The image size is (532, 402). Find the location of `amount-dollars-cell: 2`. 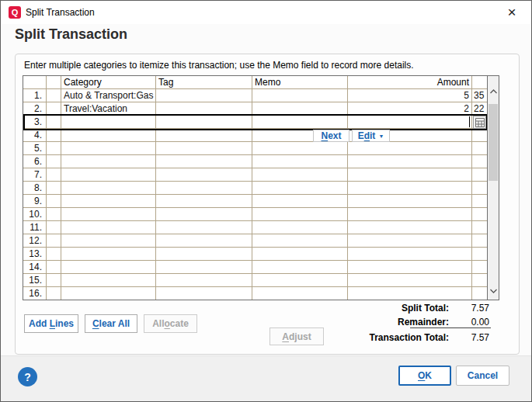

amount-dollars-cell: 2 is located at coordinates (410, 109).